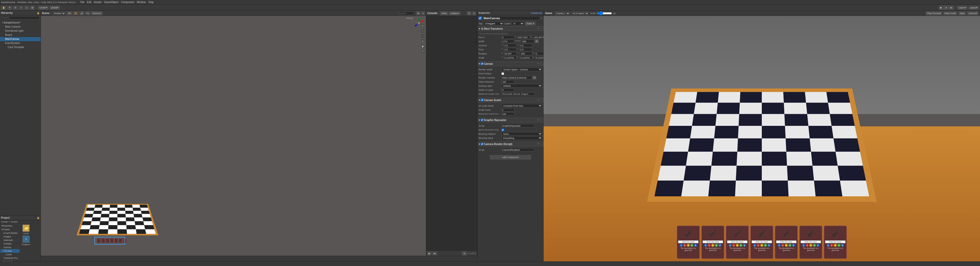 This screenshot has width=980, height=266. I want to click on sidebar-tool-4: ◎, so click(423, 41).